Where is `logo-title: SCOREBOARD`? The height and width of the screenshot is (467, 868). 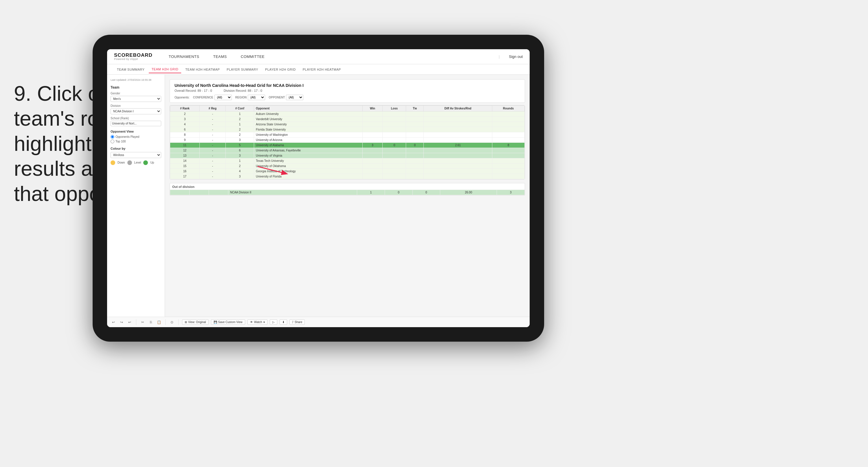
logo-title: SCOREBOARD is located at coordinates (133, 55).